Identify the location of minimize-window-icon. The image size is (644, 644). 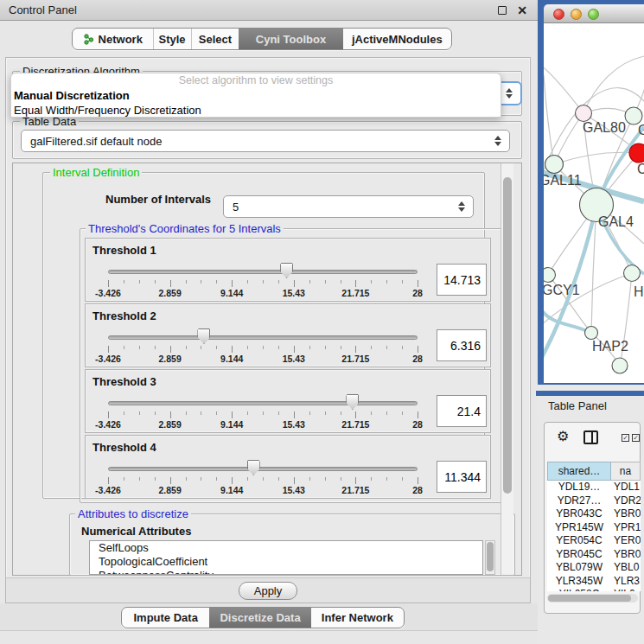
(576, 14).